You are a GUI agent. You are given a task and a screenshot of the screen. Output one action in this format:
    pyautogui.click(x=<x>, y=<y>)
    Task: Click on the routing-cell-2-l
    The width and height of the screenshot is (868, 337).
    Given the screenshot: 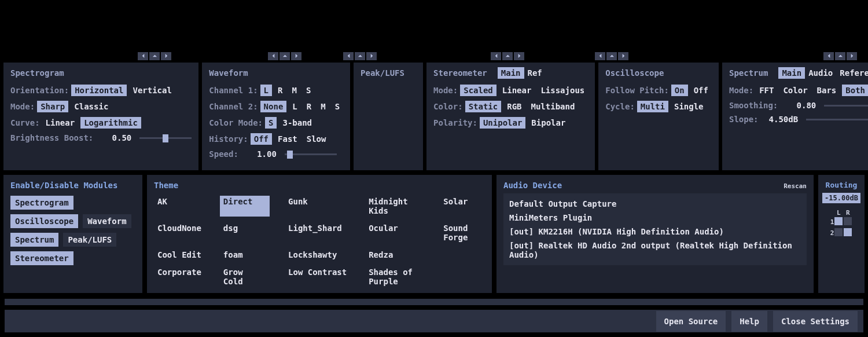 What is the action you would take?
    pyautogui.click(x=838, y=232)
    